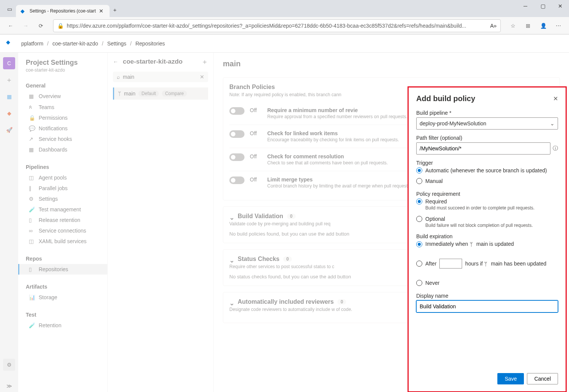 The width and height of the screenshot is (569, 392). Describe the element at coordinates (419, 201) in the screenshot. I see `radio-required` at that location.